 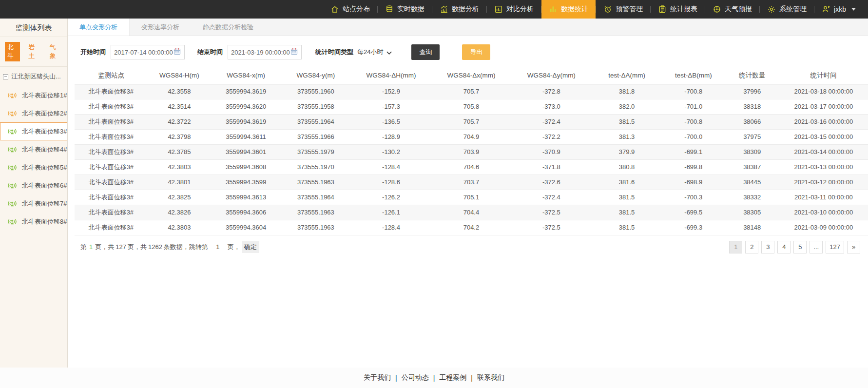 What do you see at coordinates (374, 52) in the screenshot?
I see `time-type-select: 每24小时` at bounding box center [374, 52].